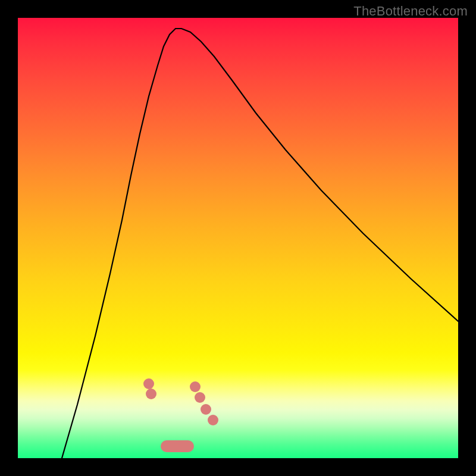 This screenshot has height=476, width=476. Describe the element at coordinates (411, 11) in the screenshot. I see `watermark-text: TheBottleneck.com` at that location.